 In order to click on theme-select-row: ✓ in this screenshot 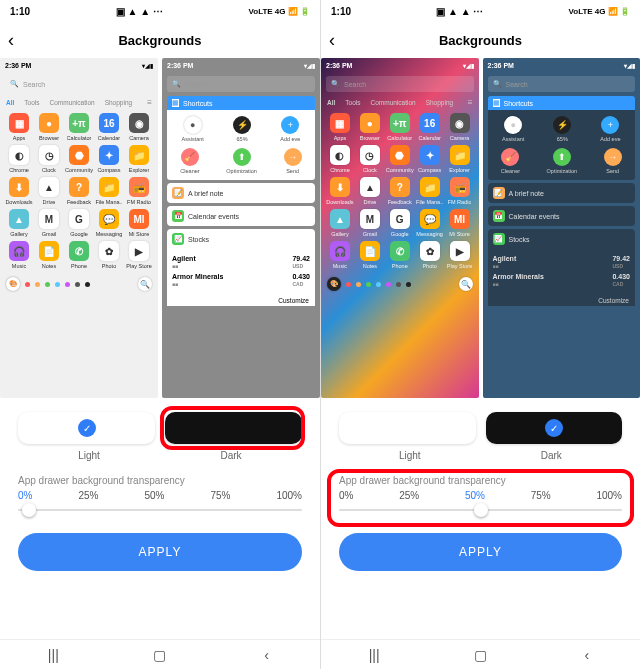, I will do `click(480, 423)`.